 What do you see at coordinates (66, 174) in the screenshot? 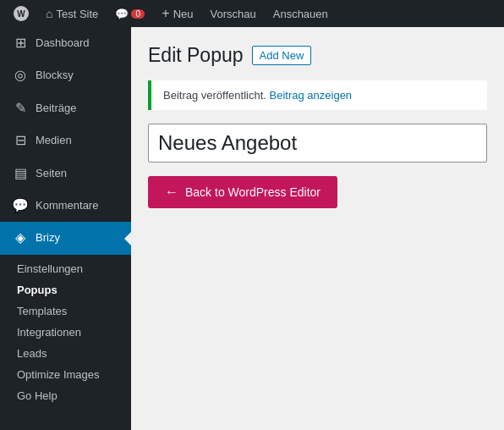
I see `sidebar-item-seiten: ▤ Seiten` at bounding box center [66, 174].